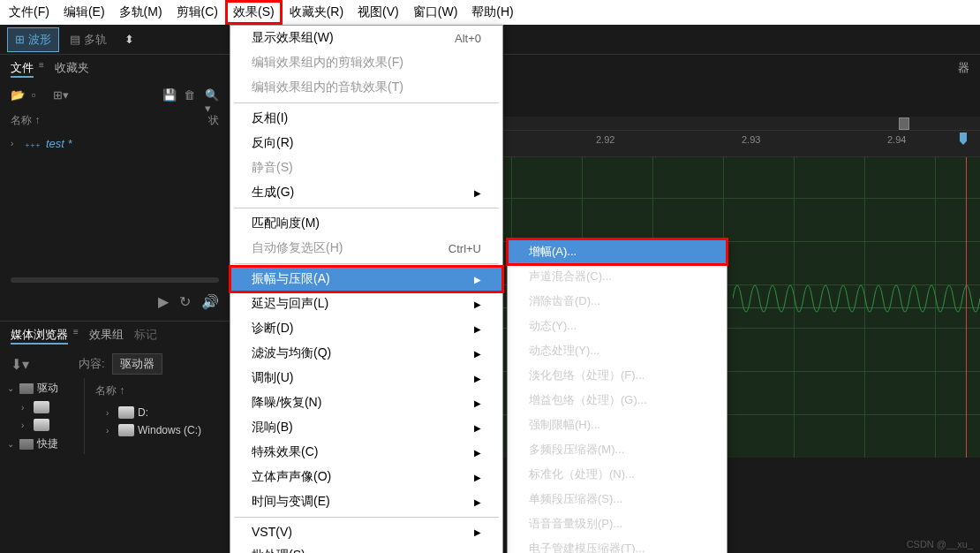 Image resolution: width=980 pixels, height=553 pixels. Describe the element at coordinates (42, 407) in the screenshot. I see `tree-drive-d: ›` at that location.